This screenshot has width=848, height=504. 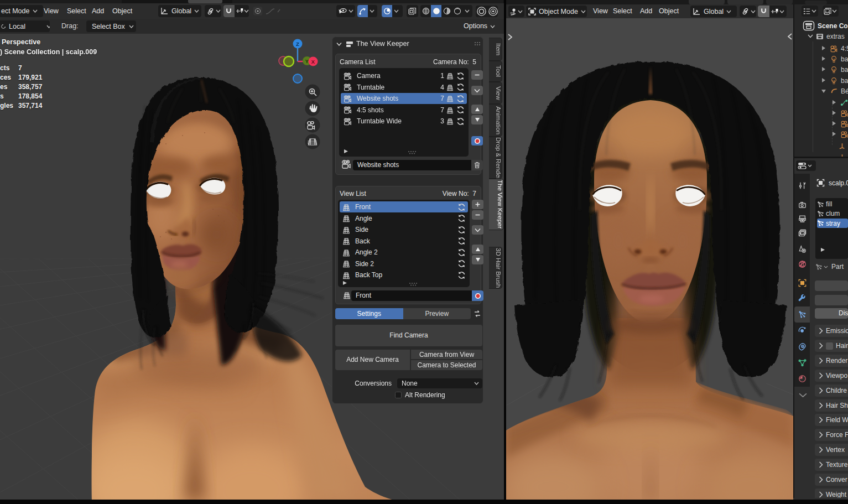 What do you see at coordinates (298, 44) in the screenshot?
I see `svg-text: Z` at bounding box center [298, 44].